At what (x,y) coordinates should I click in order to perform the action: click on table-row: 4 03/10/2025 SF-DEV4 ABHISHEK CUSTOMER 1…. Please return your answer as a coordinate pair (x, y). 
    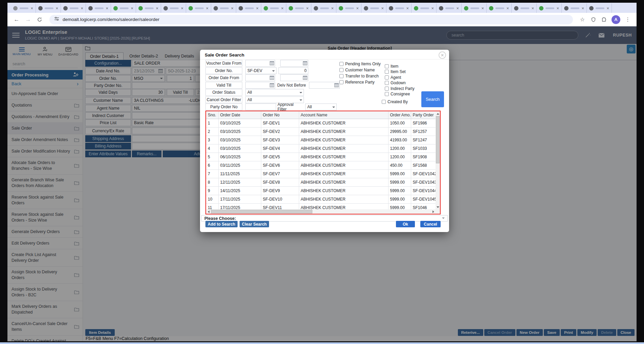
    Looking at the image, I should click on (321, 148).